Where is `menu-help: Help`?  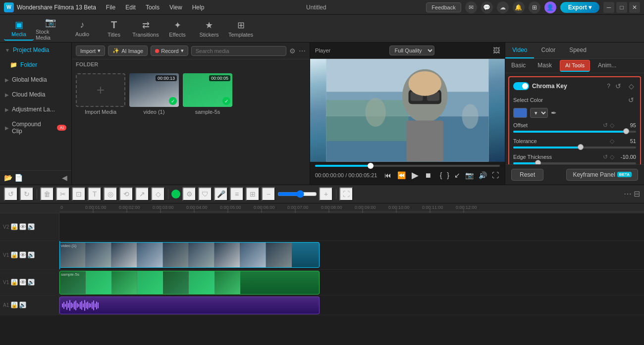 menu-help: Help is located at coordinates (198, 7).